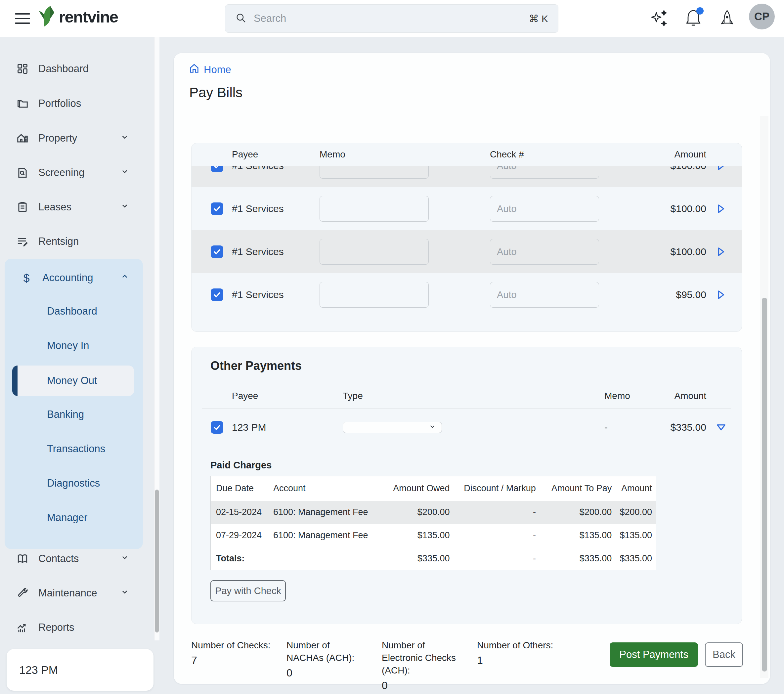 Image resolution: width=784 pixels, height=694 pixels. Describe the element at coordinates (693, 18) in the screenshot. I see `notifications-bell-icon` at that location.